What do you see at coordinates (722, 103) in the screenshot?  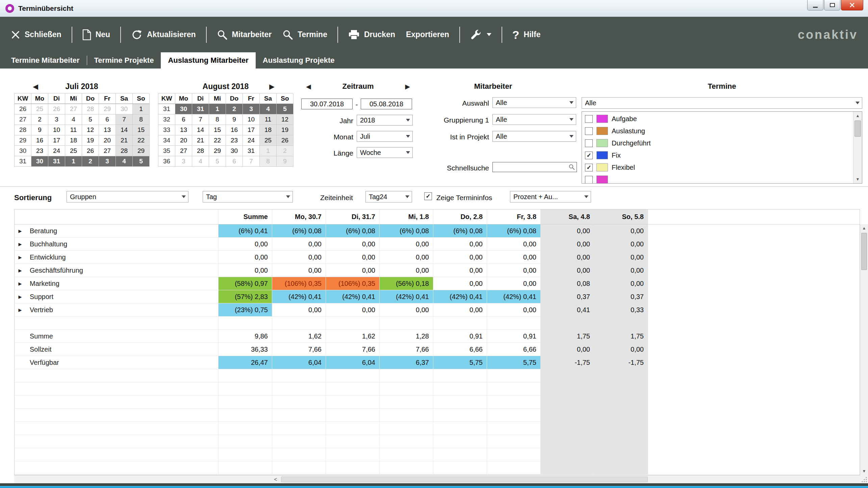 I see `appointment-filter-select: Alle` at bounding box center [722, 103].